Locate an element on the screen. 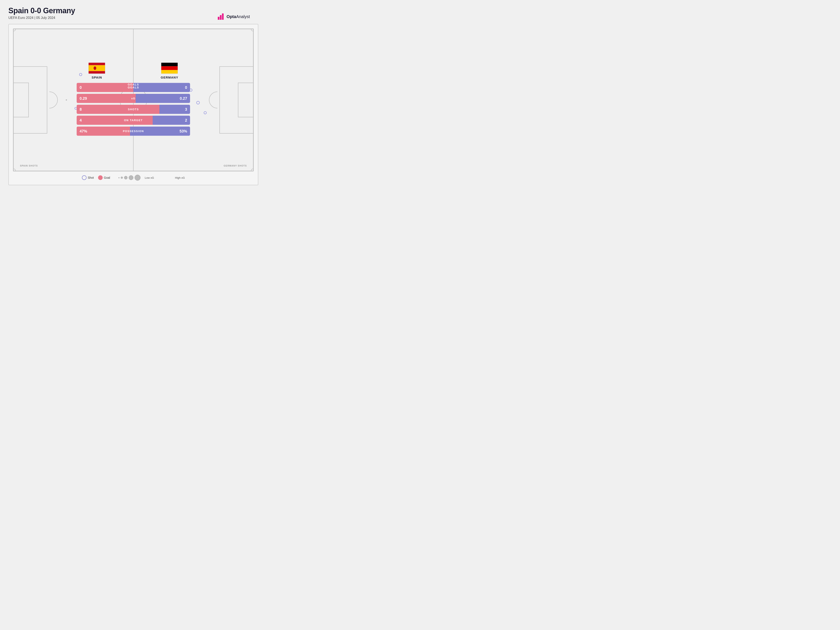 Image resolution: width=840 pixels, height=630 pixels. spain-flag is located at coordinates (97, 68).